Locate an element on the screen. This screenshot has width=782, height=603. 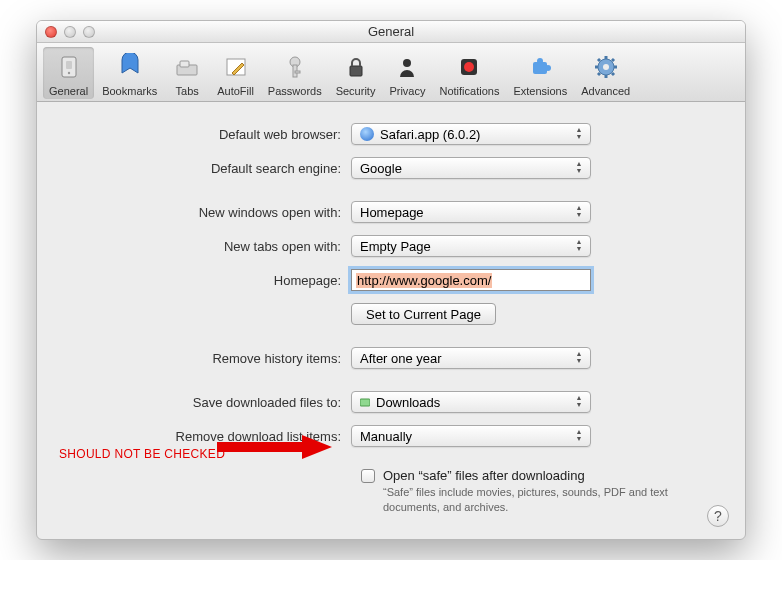
zoom-icon is located at coordinates (89, 32).